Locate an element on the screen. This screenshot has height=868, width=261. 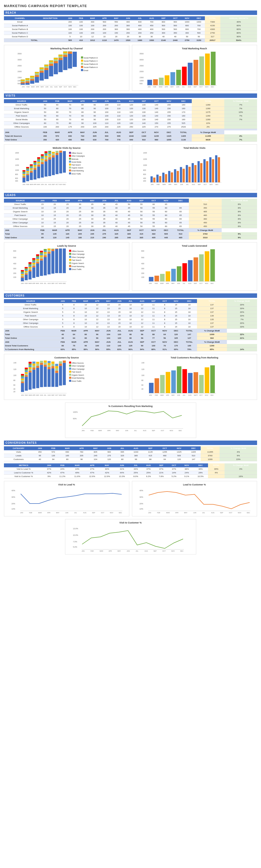
col-dec: DEC is located at coordinates (199, 18).